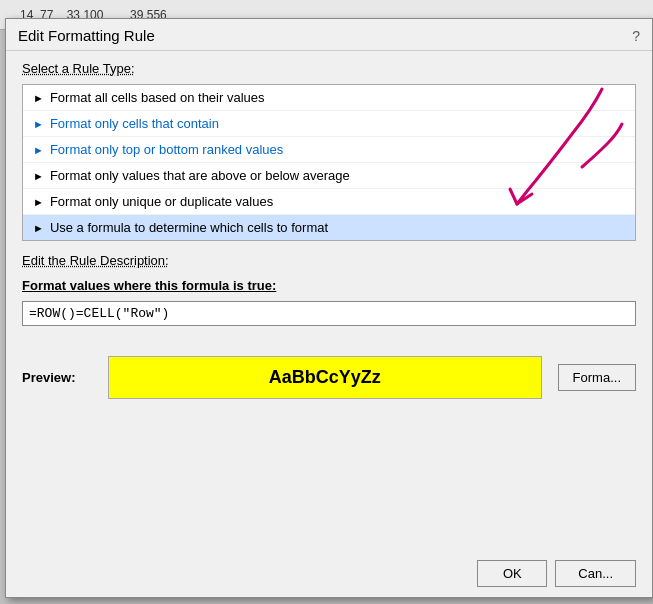 Image resolution: width=653 pixels, height=604 pixels. I want to click on dialog-footer: OK Can..., so click(556, 574).